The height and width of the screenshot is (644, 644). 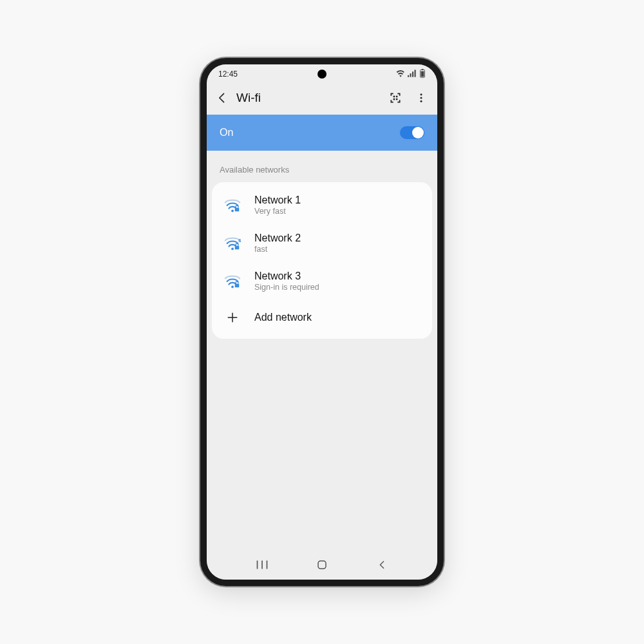 I want to click on network-item-2: 6 Network 2 fast, so click(x=322, y=243).